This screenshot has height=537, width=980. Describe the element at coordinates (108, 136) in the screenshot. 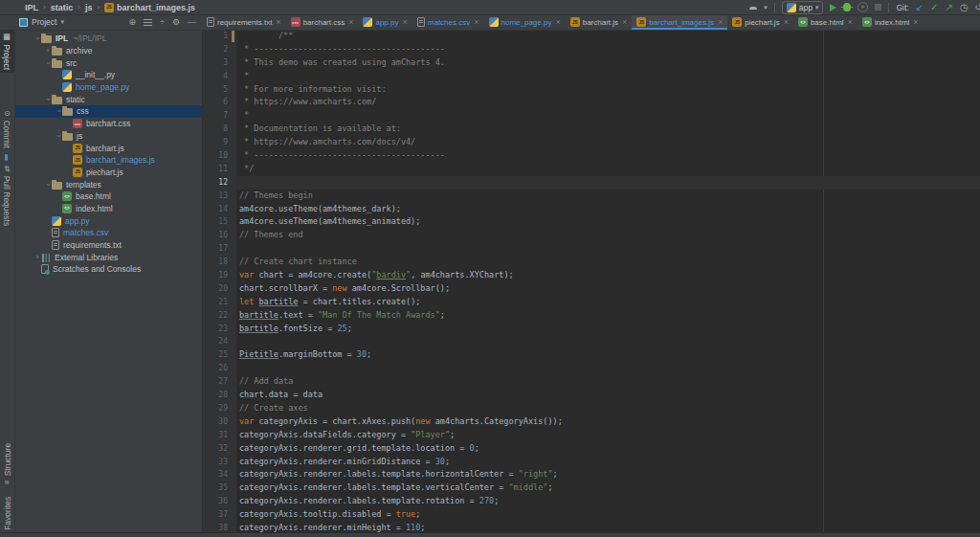

I see `tree-item-js: ›js` at that location.